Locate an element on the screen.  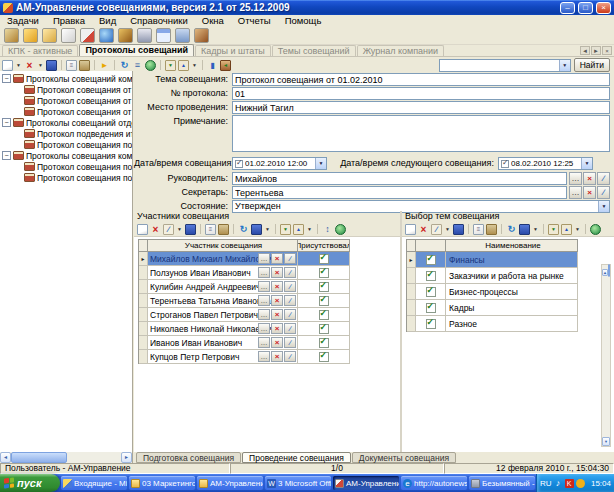
taskbar-window-1: 03 Маркетингов... is located at coordinates (162, 483).